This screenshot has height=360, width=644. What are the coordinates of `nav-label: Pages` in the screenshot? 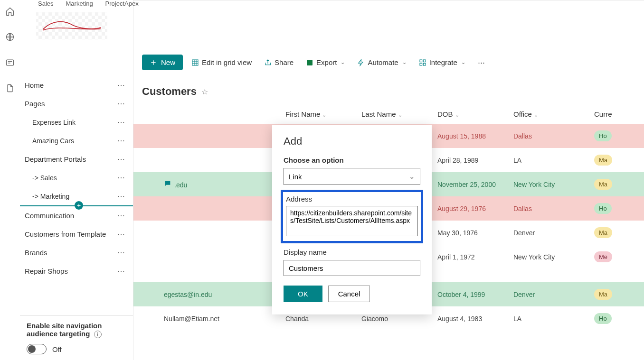 It's located at (35, 103).